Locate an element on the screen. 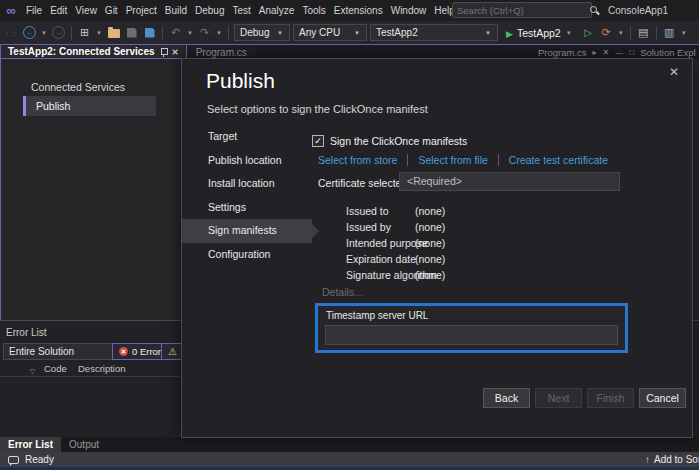  menu-analyze: Analyze is located at coordinates (277, 10).